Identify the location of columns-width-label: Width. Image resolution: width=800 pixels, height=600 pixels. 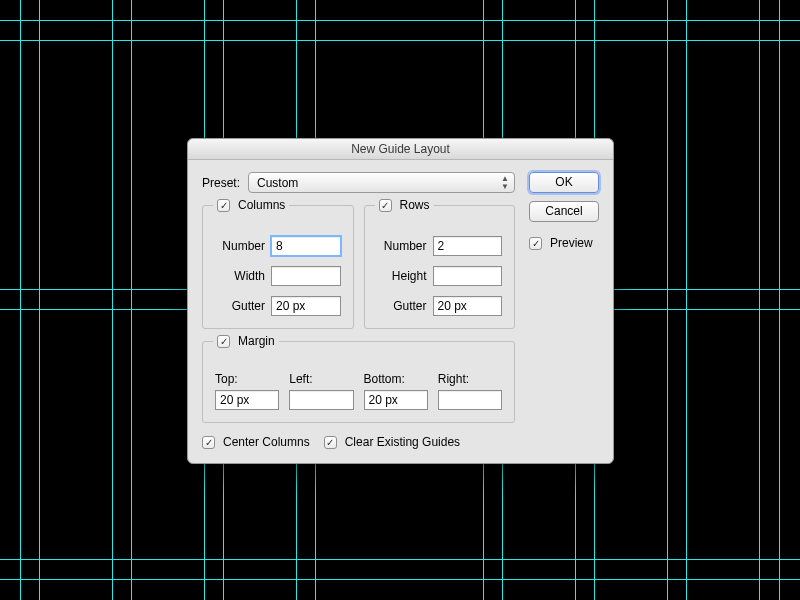
(243, 276).